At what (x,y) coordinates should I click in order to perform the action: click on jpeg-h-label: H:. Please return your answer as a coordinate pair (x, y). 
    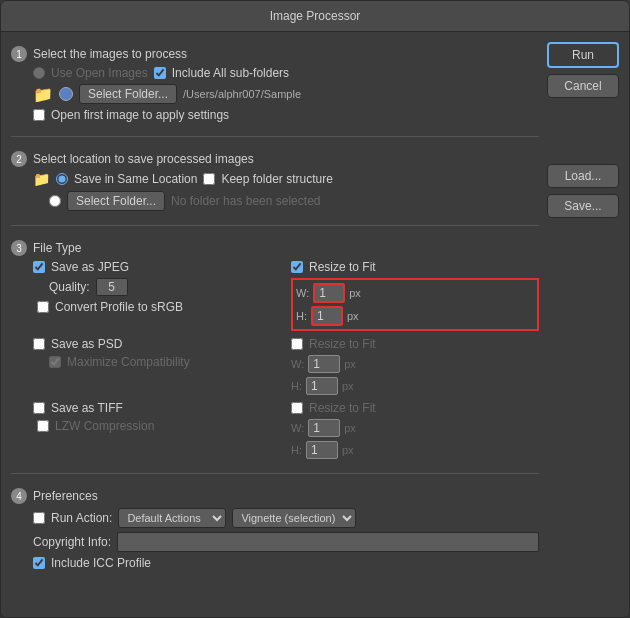
    Looking at the image, I should click on (302, 316).